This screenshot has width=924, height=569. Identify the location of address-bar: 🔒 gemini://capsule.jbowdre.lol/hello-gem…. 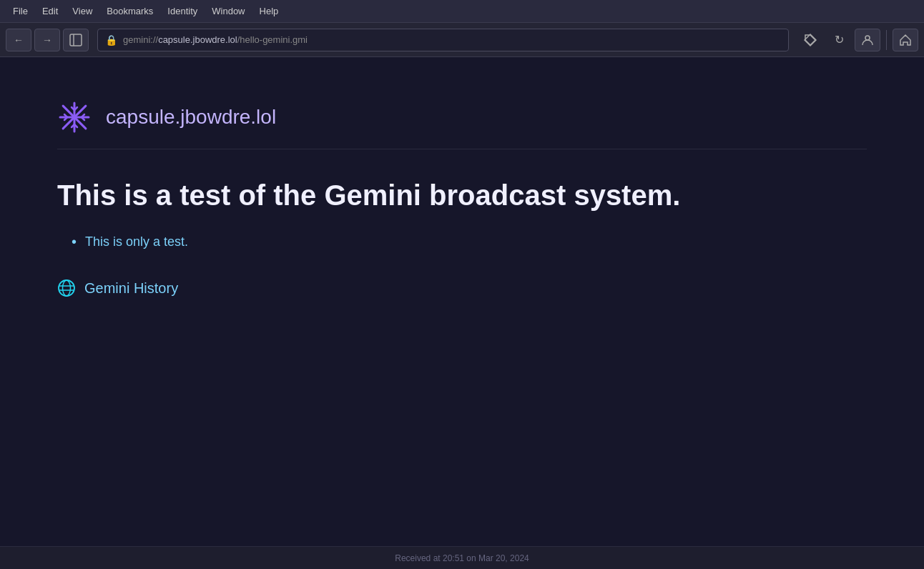
(443, 40).